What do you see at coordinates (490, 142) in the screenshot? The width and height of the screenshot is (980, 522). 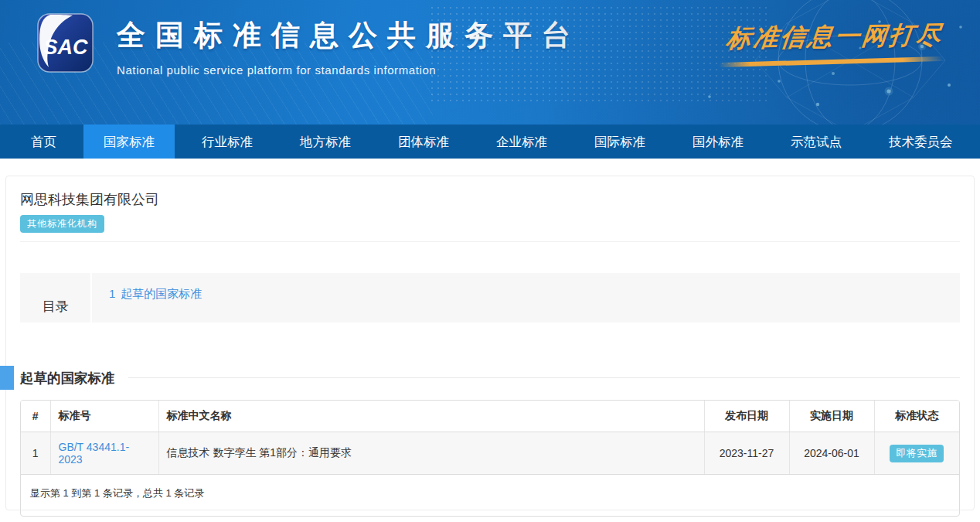 I see `main-navbar: 首页 国家标准 行业标准 地方标准 团体标准 企业标准 国际标准 国外标准 示范…` at bounding box center [490, 142].